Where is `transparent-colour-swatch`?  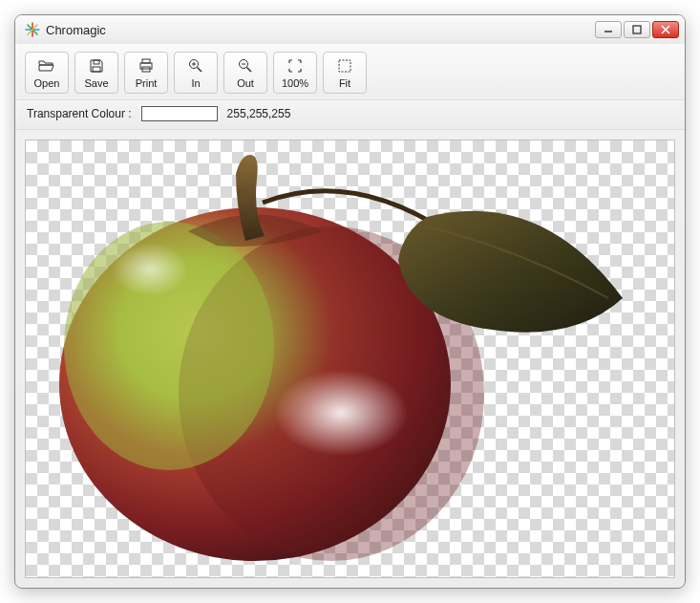 transparent-colour-swatch is located at coordinates (180, 114).